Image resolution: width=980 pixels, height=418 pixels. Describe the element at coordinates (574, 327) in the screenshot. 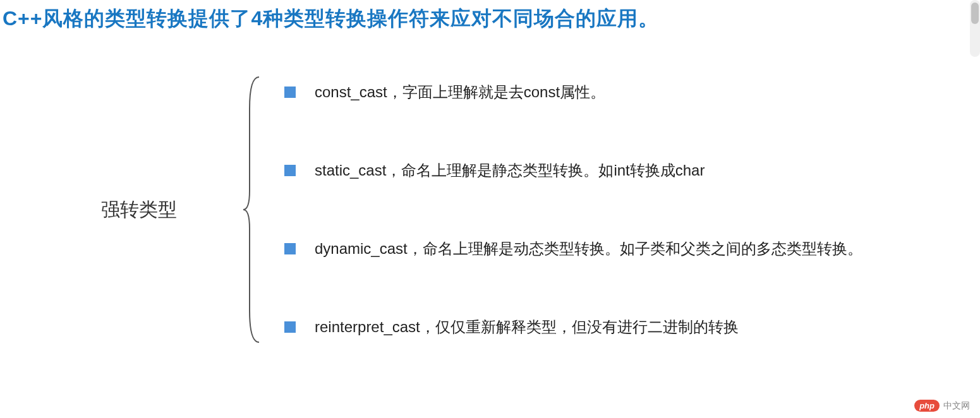

I see `list-item: reinterpret_cast，仅仅重新解释类型，但没有进行二进制的转换` at that location.